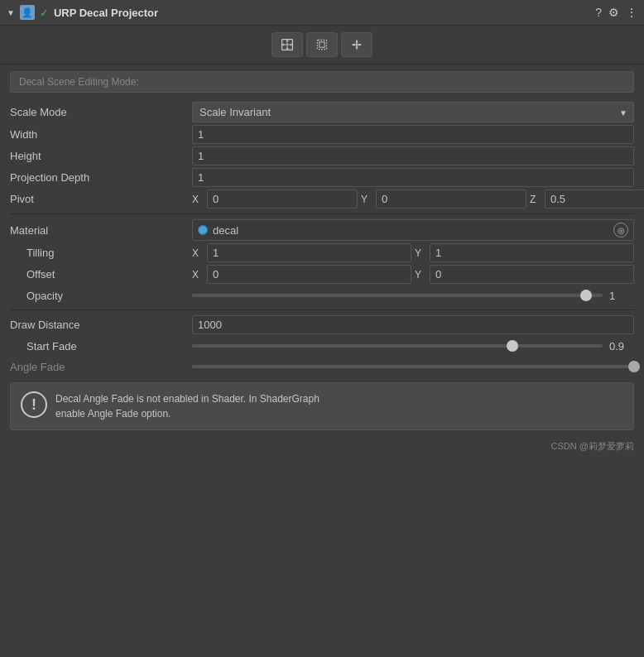 This screenshot has height=657, width=644. I want to click on editing-toolbar, so click(322, 45).